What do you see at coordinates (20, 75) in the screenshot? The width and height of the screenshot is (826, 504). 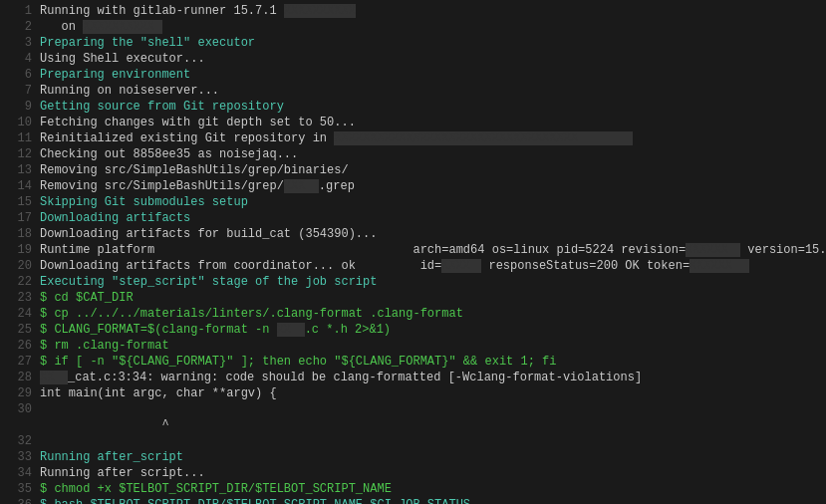 I see `line-num: 6` at bounding box center [20, 75].